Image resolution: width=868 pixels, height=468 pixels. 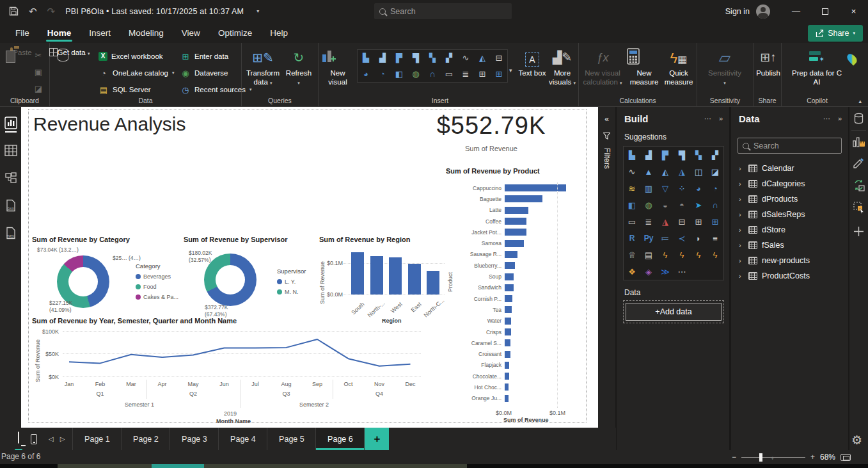 What do you see at coordinates (109, 124) in the screenshot?
I see `report-title: Revenue Analysis` at bounding box center [109, 124].